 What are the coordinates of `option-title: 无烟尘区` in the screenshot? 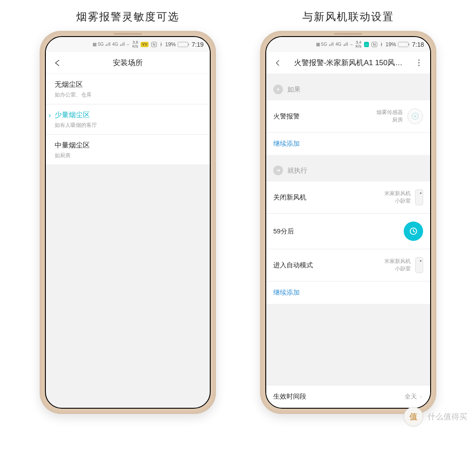 It's located at (73, 85).